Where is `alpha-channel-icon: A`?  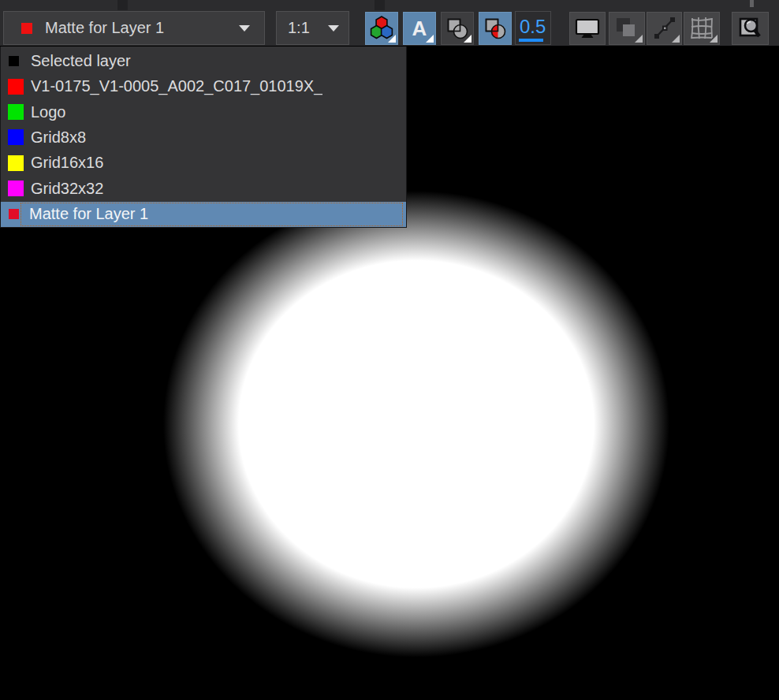 alpha-channel-icon: A is located at coordinates (419, 28).